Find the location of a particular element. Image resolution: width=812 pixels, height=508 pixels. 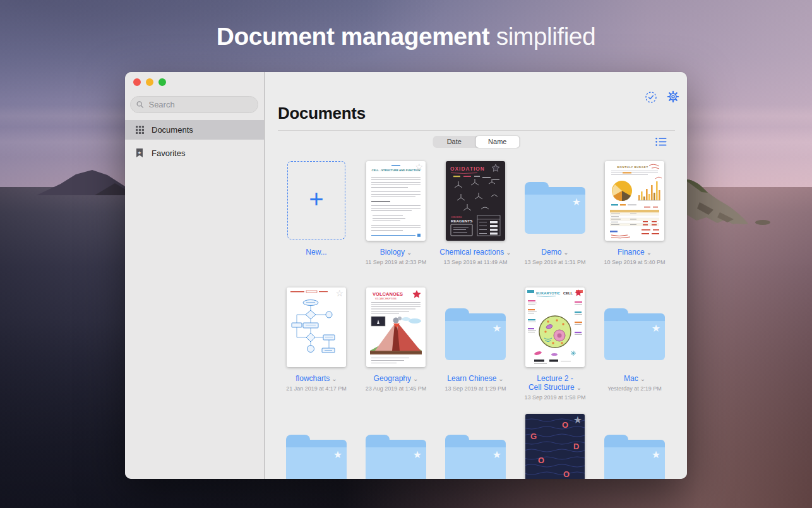

tile-label: Chemical reactions⌄ is located at coordinates (475, 253).